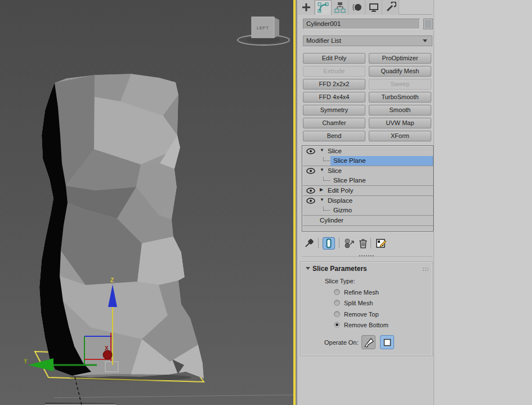  Describe the element at coordinates (363, 243) in the screenshot. I see `remove-modifier-button` at that location.